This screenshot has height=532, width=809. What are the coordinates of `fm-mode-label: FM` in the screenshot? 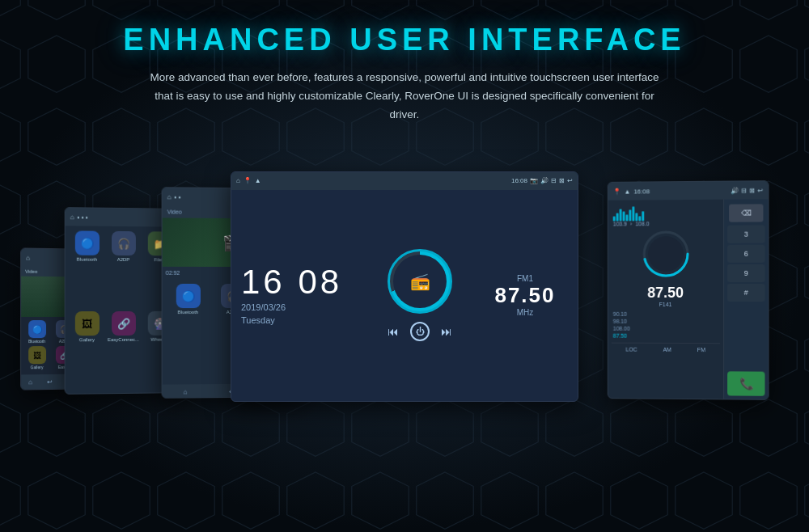 It's located at (701, 349).